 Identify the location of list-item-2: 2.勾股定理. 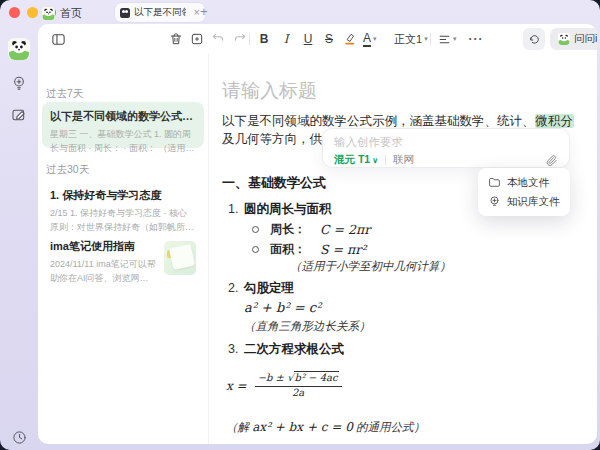
(400, 288).